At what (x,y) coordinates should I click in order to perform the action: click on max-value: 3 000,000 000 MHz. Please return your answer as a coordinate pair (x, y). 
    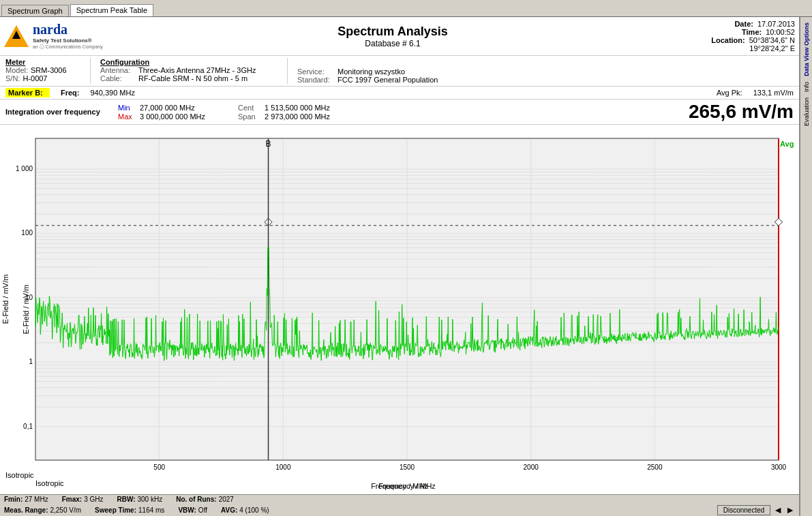
    Looking at the image, I should click on (187, 117).